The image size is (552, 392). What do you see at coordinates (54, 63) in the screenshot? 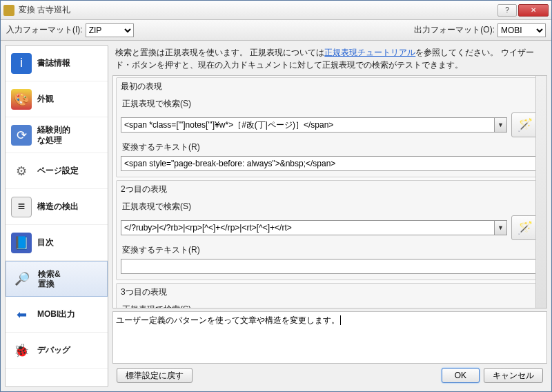
I see `sidebar-item-label: 書誌情報` at bounding box center [54, 63].